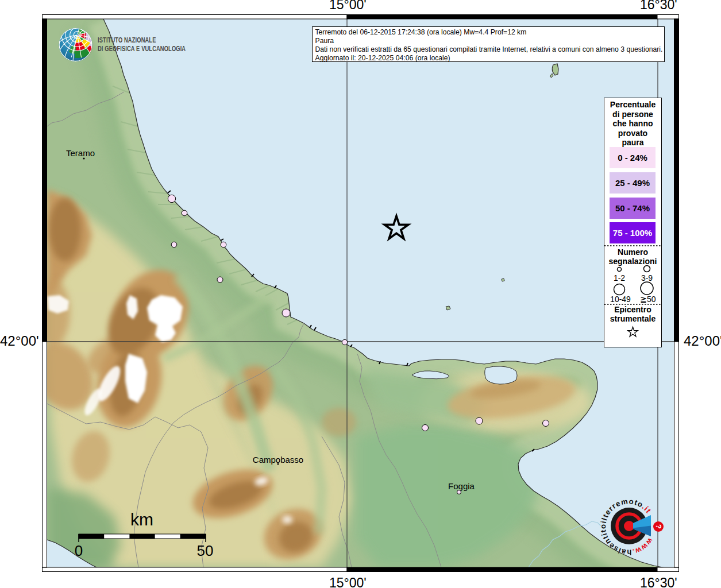 The width and height of the screenshot is (721, 588). I want to click on svg-text: Teramo, so click(80, 153).